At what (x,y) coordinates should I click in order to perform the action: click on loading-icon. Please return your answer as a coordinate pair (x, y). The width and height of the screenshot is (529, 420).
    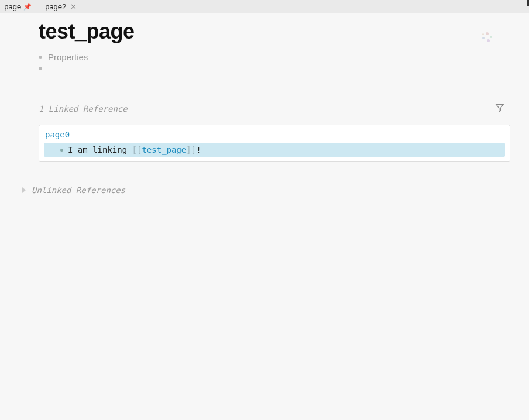
    Looking at the image, I should click on (487, 37).